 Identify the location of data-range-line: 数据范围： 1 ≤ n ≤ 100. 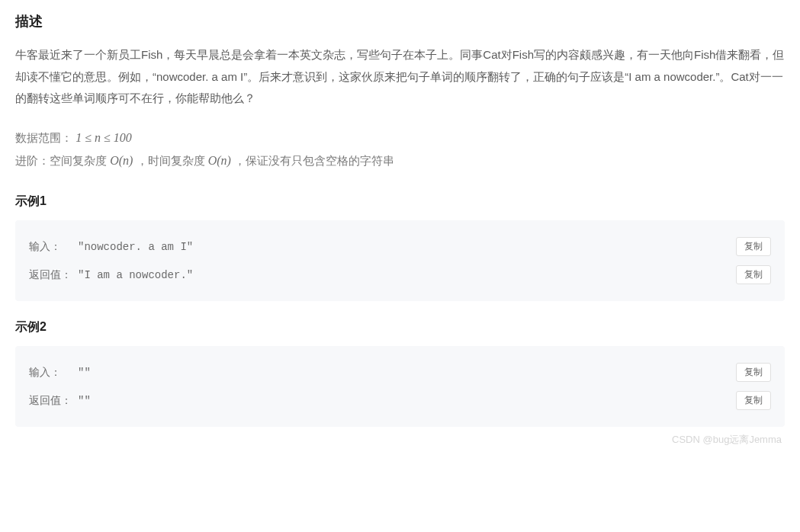
(400, 138).